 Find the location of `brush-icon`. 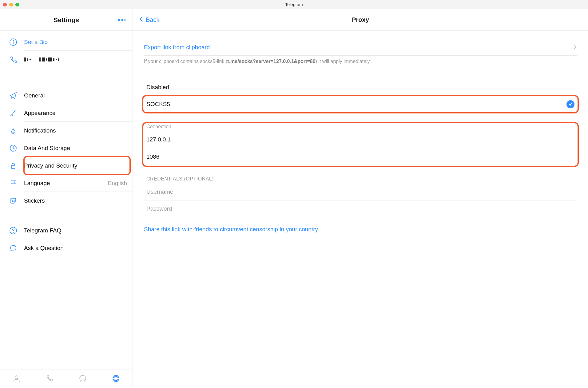

brush-icon is located at coordinates (13, 113).